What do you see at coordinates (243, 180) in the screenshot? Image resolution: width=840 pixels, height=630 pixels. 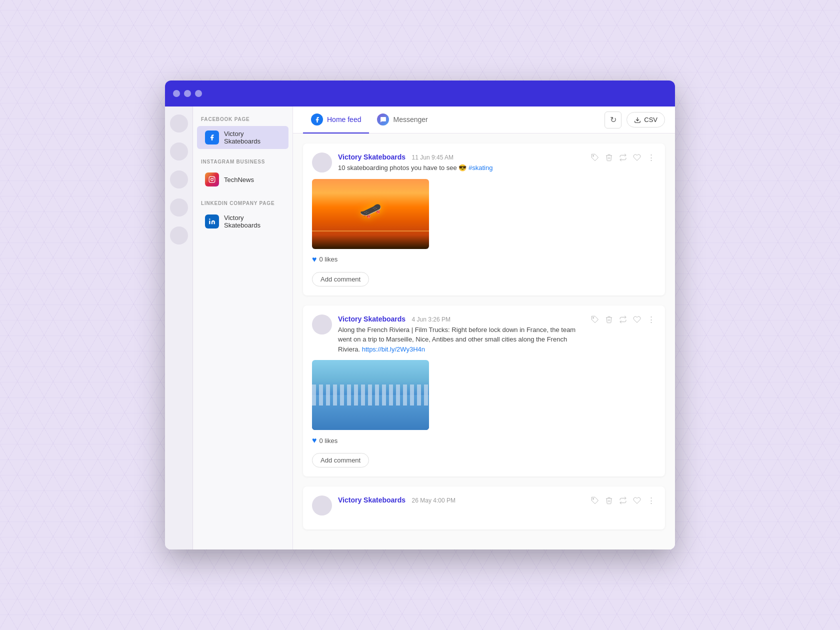 I see `sidebar-item-technews: TechNews` at bounding box center [243, 180].